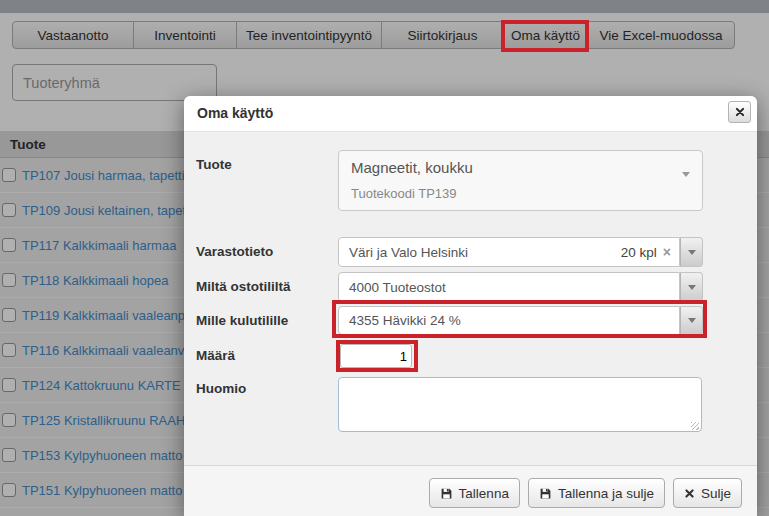  I want to click on varastotieto-select: Väri ja Valo Helsinki 20 kpl ×, so click(509, 252).